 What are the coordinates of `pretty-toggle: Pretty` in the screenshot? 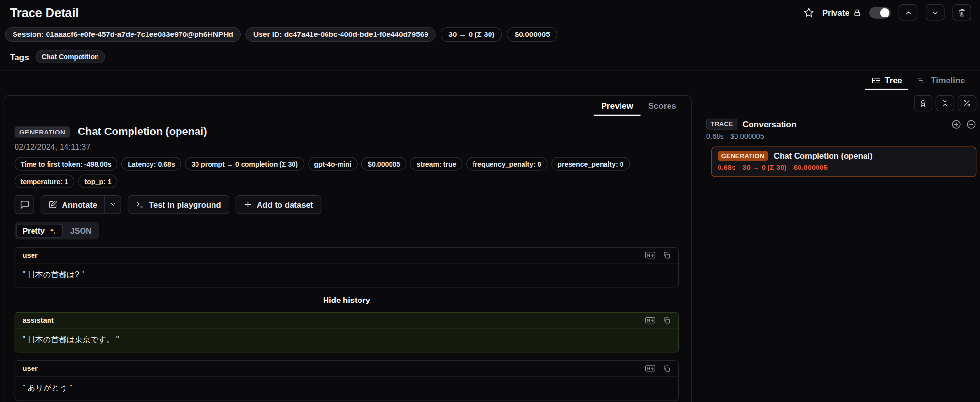 It's located at (39, 231).